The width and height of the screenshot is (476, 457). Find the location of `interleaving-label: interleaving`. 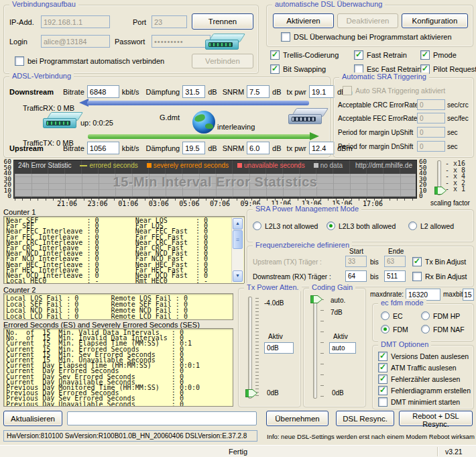

interleaving-label: interleaving is located at coordinates (236, 127).